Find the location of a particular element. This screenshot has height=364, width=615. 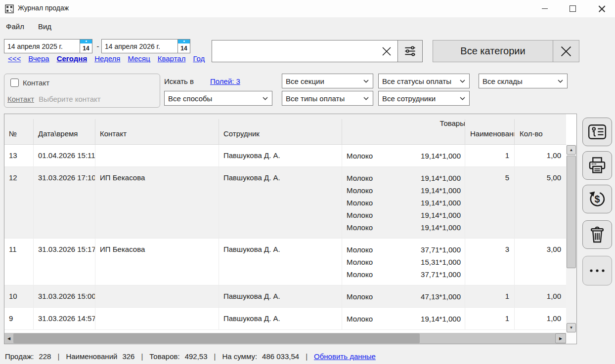

trash-icon is located at coordinates (597, 235).